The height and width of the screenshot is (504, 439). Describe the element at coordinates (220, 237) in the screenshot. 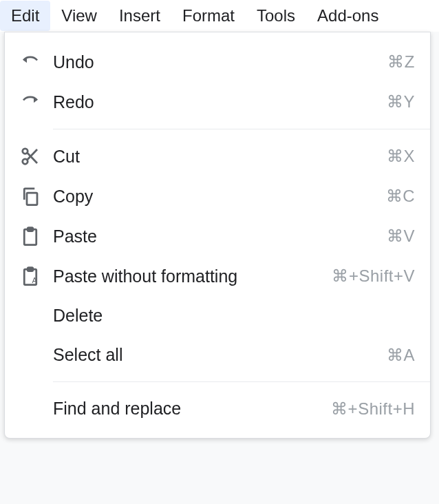

I see `menuitem-label: Paste` at that location.